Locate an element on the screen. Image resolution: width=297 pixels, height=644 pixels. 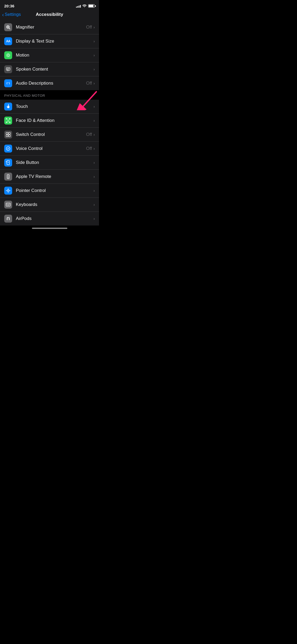
switch-control-value: Off is located at coordinates (89, 135).